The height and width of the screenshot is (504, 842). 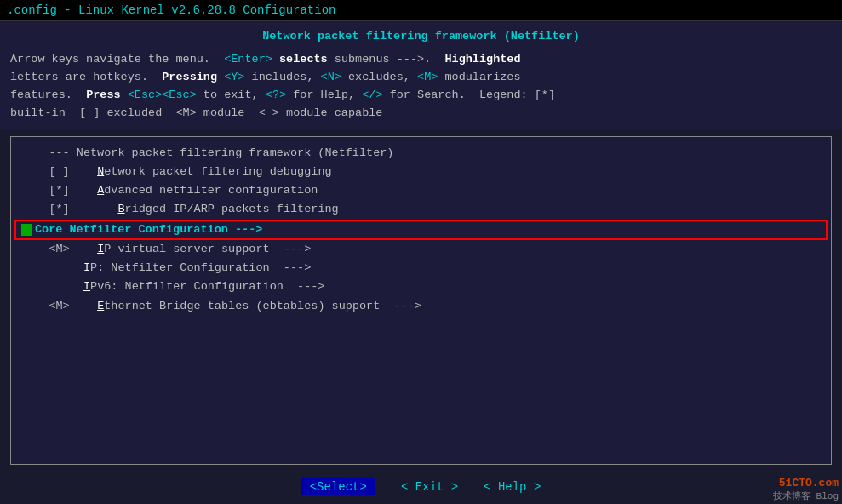 What do you see at coordinates (421, 287) in the screenshot?
I see `list-item: IPv6: Netfilter Configuration --->` at bounding box center [421, 287].